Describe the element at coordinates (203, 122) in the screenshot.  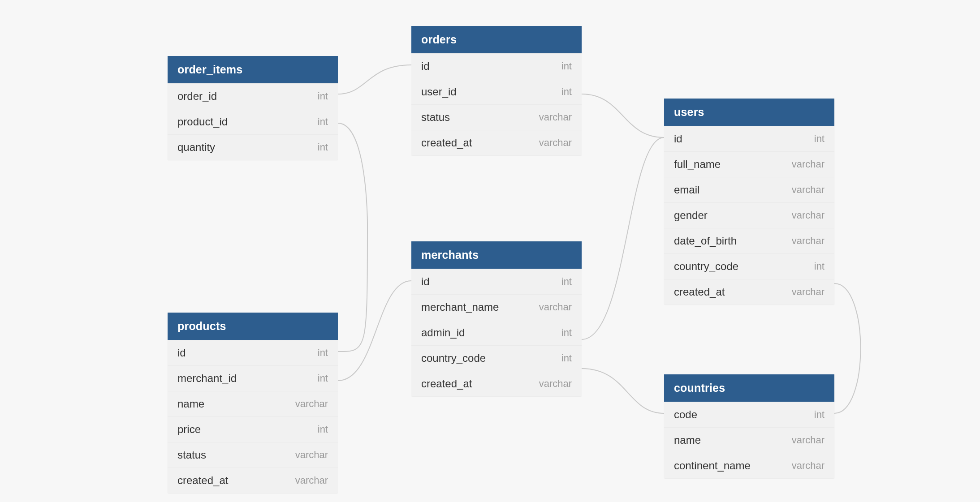
I see `column-name: product_id` at that location.